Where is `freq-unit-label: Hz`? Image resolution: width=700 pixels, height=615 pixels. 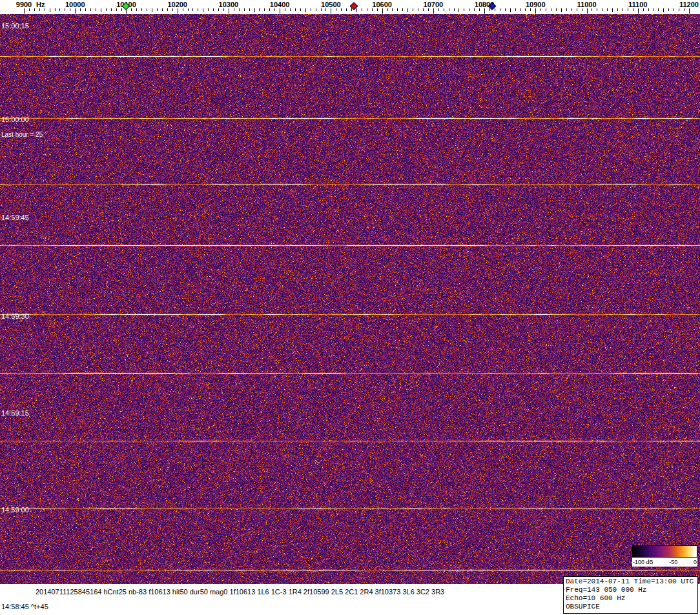 freq-unit-label: Hz is located at coordinates (40, 5).